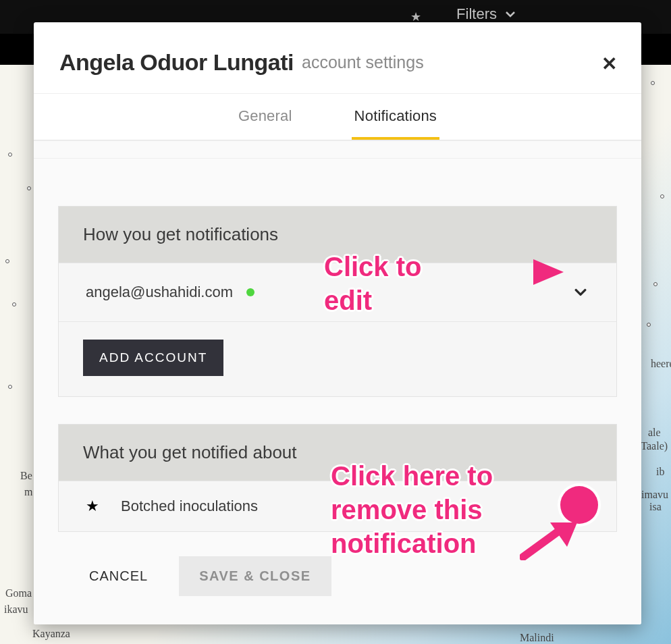  Describe the element at coordinates (477, 14) in the screenshot. I see `filters-label: Filters` at that location.